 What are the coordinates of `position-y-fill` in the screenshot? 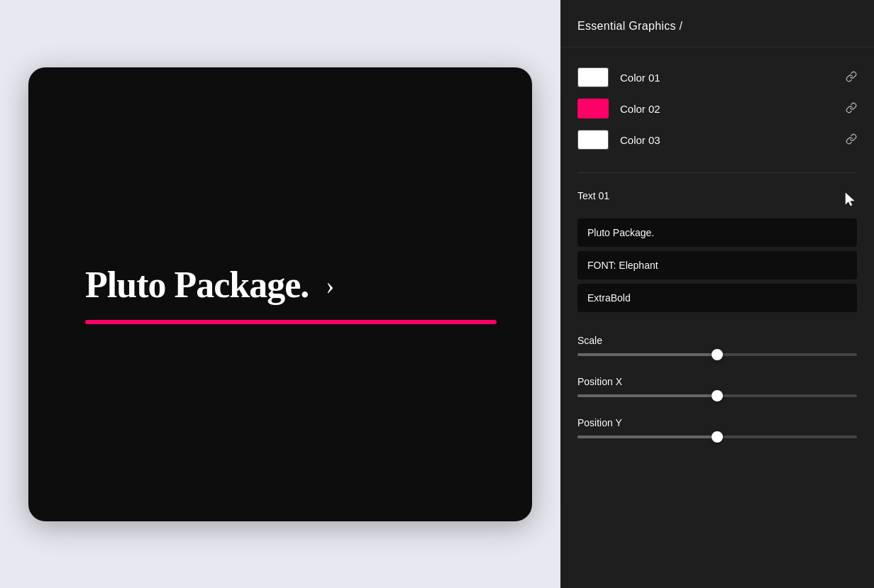 It's located at (647, 437).